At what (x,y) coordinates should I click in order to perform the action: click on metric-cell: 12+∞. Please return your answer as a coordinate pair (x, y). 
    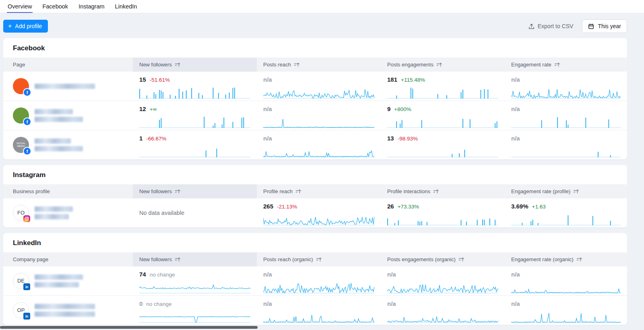
    Looking at the image, I should click on (195, 116).